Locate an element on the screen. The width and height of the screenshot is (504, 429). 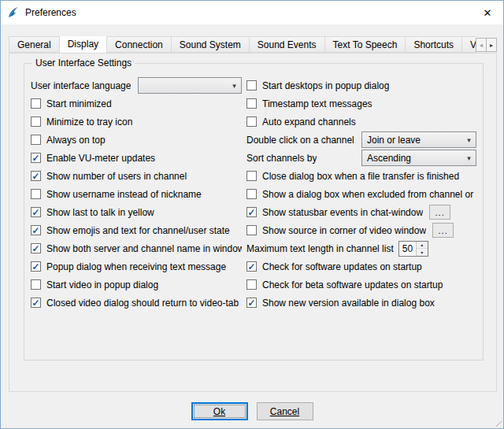
row-show-new-version-available-in-dialog-box: ✓Show new version available in dialog bo… is located at coordinates (361, 302).